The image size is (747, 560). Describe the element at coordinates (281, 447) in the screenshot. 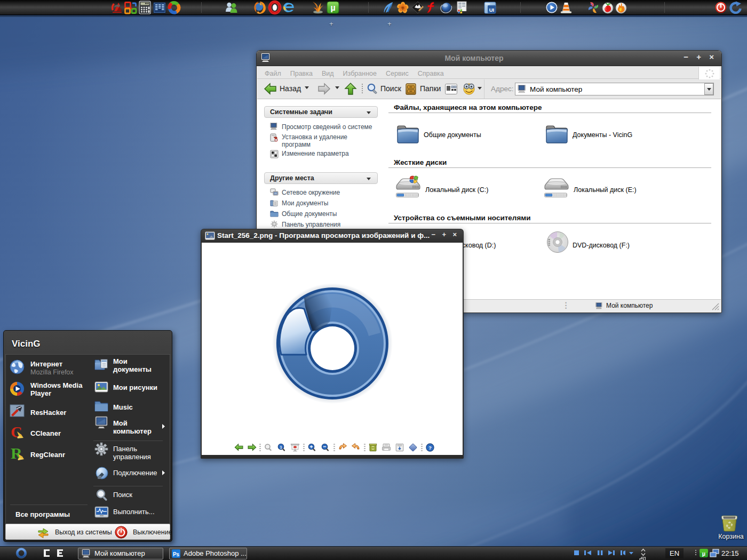

I see `svg-text: 1` at that location.